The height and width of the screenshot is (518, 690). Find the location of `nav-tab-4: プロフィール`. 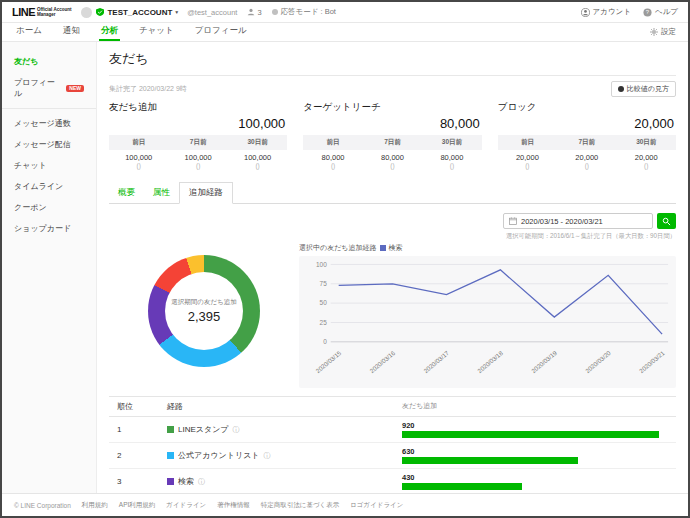

nav-tab-4: プロフィール is located at coordinates (221, 32).